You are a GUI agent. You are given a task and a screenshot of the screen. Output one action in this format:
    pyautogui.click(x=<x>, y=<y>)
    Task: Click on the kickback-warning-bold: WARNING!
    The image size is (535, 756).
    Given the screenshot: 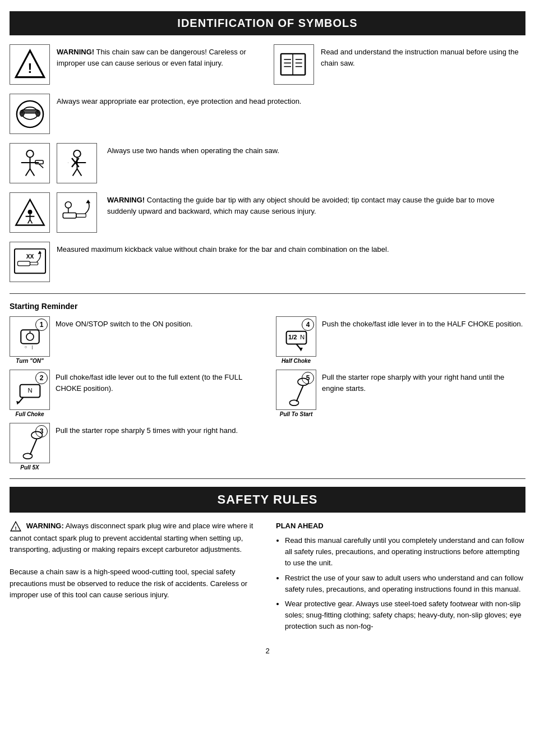 What is the action you would take?
    pyautogui.click(x=126, y=200)
    